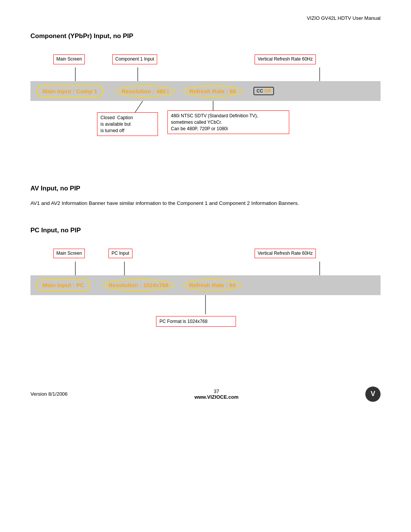 The width and height of the screenshot is (411, 532). What do you see at coordinates (285, 254) in the screenshot?
I see `refresh-rate-top-label-2: Vertical Refresh Rate 60Hz` at bounding box center [285, 254].